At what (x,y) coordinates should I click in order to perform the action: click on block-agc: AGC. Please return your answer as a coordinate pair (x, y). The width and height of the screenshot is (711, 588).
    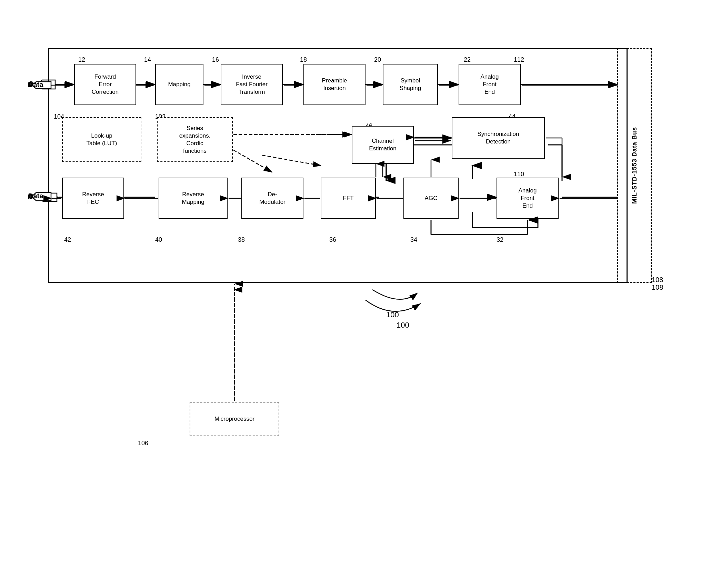
    Looking at the image, I should click on (431, 198).